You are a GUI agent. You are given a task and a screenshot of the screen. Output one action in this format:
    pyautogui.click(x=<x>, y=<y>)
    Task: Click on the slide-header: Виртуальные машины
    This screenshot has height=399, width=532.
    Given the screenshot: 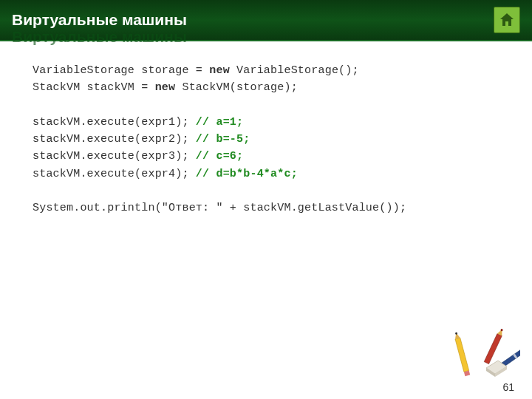 What is the action you would take?
    pyautogui.click(x=266, y=21)
    